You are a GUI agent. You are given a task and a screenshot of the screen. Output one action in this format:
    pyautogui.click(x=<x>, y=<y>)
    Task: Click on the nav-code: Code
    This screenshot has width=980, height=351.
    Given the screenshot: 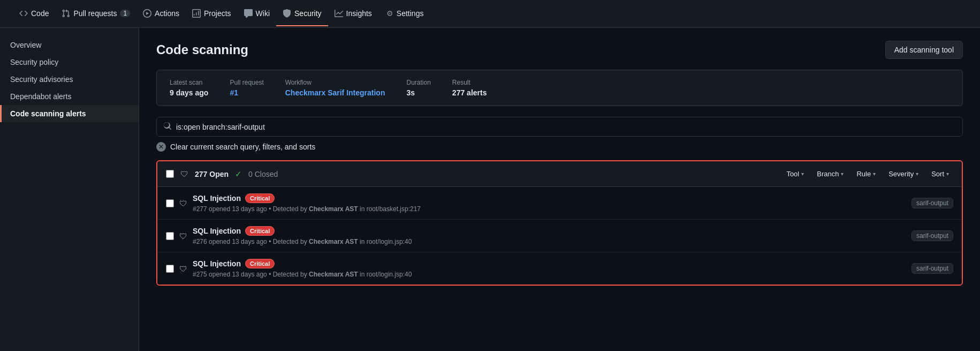 What is the action you would take?
    pyautogui.click(x=34, y=14)
    